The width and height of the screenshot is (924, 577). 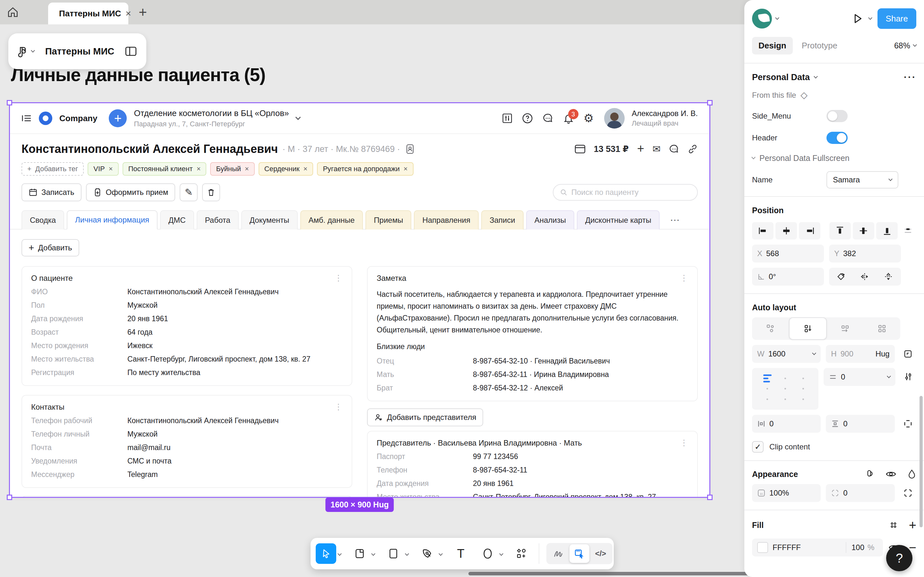 What do you see at coordinates (46, 118) in the screenshot?
I see `company-logo` at bounding box center [46, 118].